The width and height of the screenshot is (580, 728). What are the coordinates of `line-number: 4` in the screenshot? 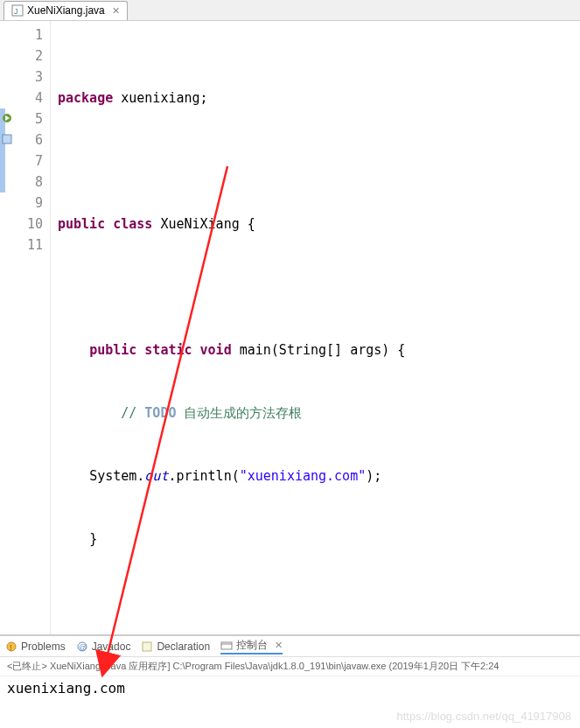 It's located at (21, 98).